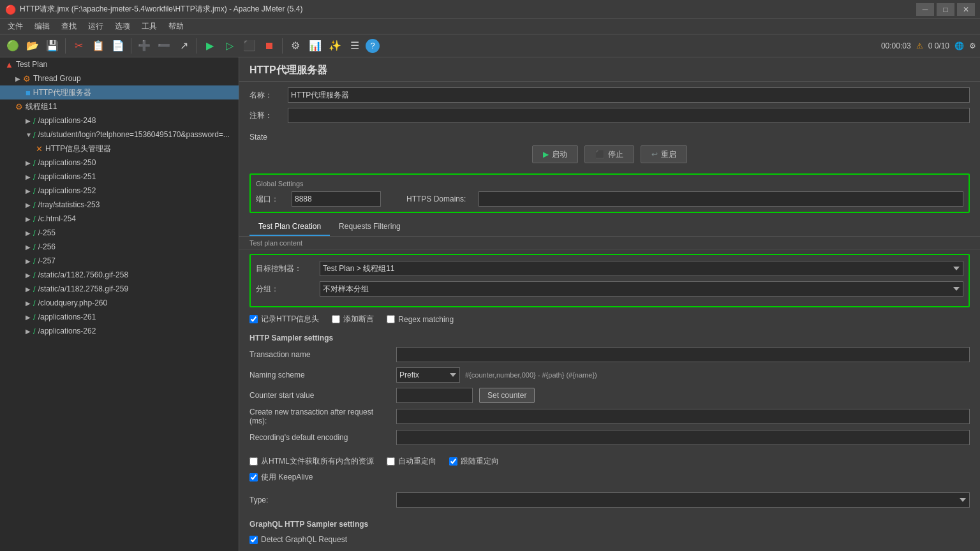 This screenshot has height=551, width=980. Describe the element at coordinates (373, 46) in the screenshot. I see `toolbar-btn-help: ?` at that location.